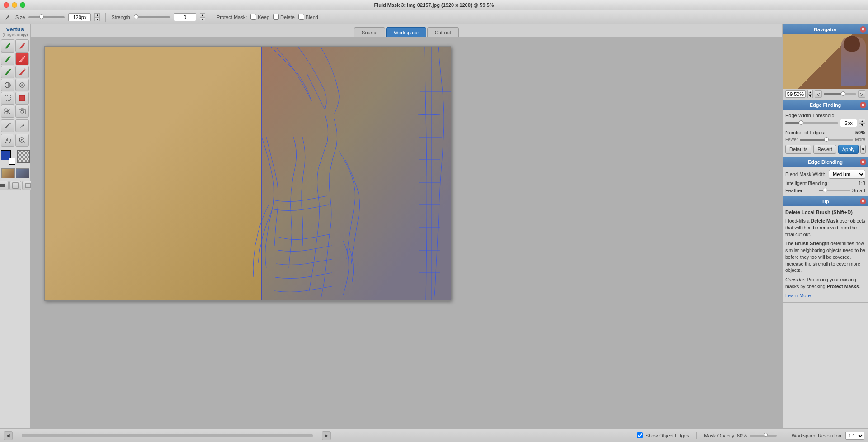  I want to click on learn-more-link: Learn More, so click(798, 295).